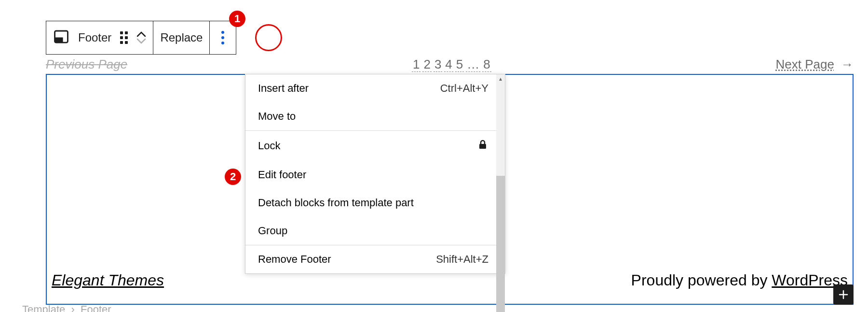 The image size is (868, 312). What do you see at coordinates (273, 231) in the screenshot?
I see `menu-group-label: Group` at bounding box center [273, 231].